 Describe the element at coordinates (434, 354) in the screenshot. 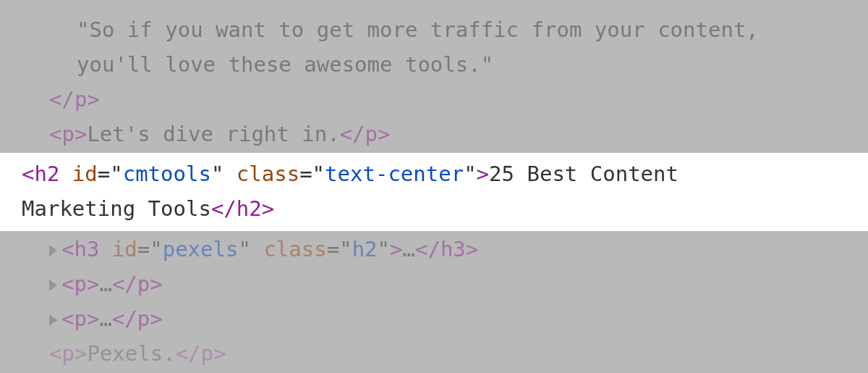

I see `code-line-p-pexels: <p>Pexels.</p>` at that location.